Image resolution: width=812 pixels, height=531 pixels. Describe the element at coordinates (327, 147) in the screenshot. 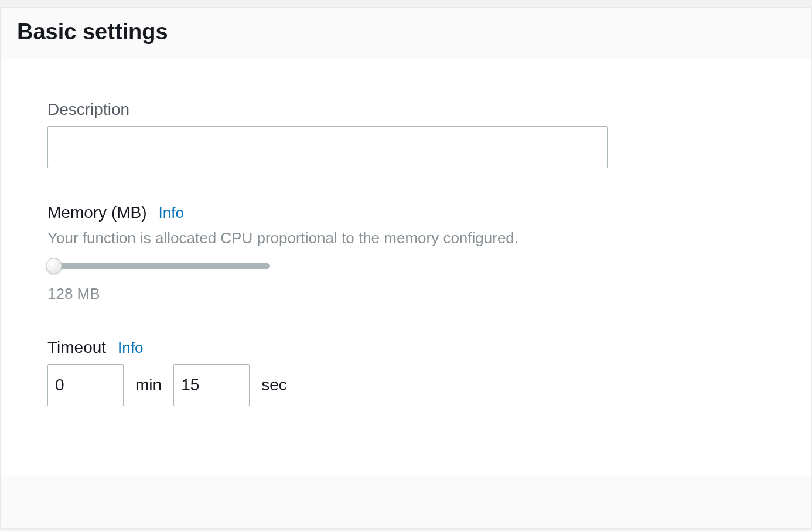

I see `description-input` at that location.